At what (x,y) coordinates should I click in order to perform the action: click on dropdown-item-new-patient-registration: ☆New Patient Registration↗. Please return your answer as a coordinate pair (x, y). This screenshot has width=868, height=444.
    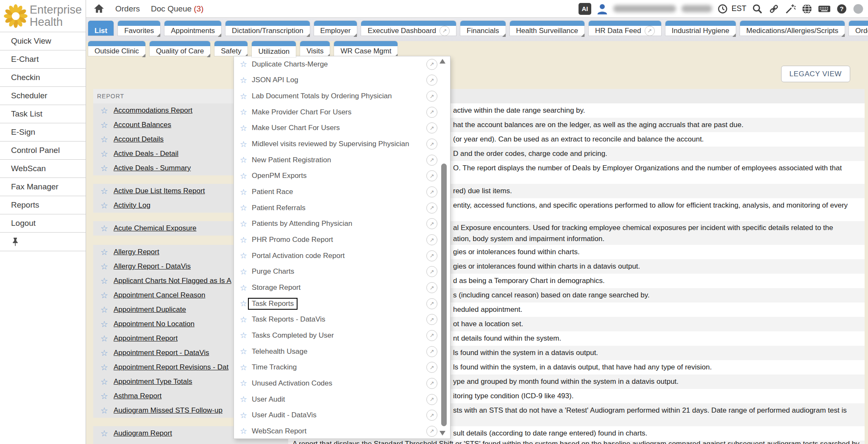
    Looking at the image, I should click on (342, 160).